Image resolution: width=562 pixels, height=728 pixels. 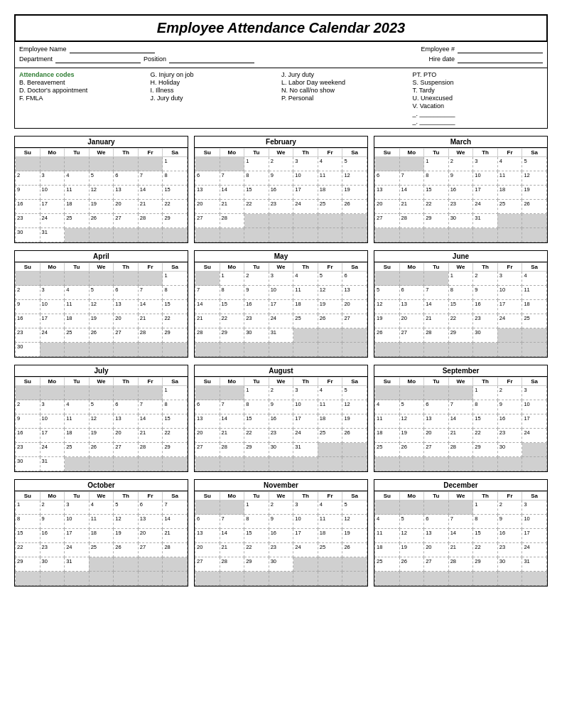 What do you see at coordinates (355, 293) in the screenshot?
I see `calendar-day: 13` at bounding box center [355, 293].